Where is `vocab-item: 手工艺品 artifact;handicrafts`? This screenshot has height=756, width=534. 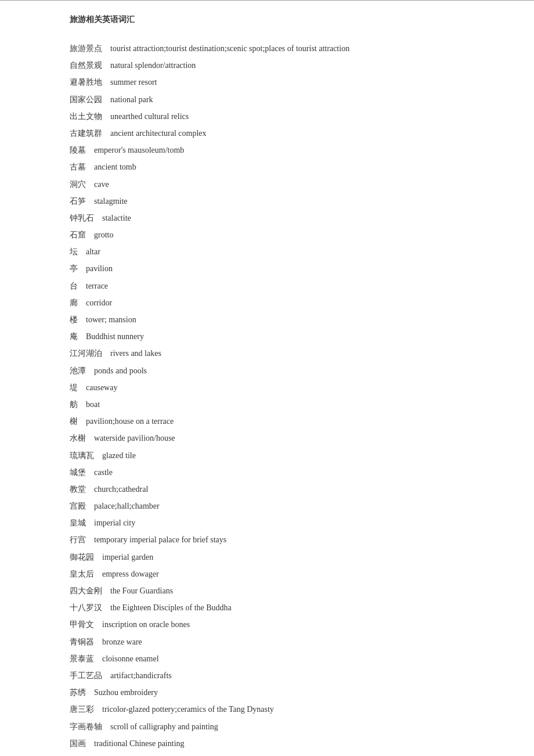 vocab-item: 手工艺品 artifact;handicrafts is located at coordinates (284, 676).